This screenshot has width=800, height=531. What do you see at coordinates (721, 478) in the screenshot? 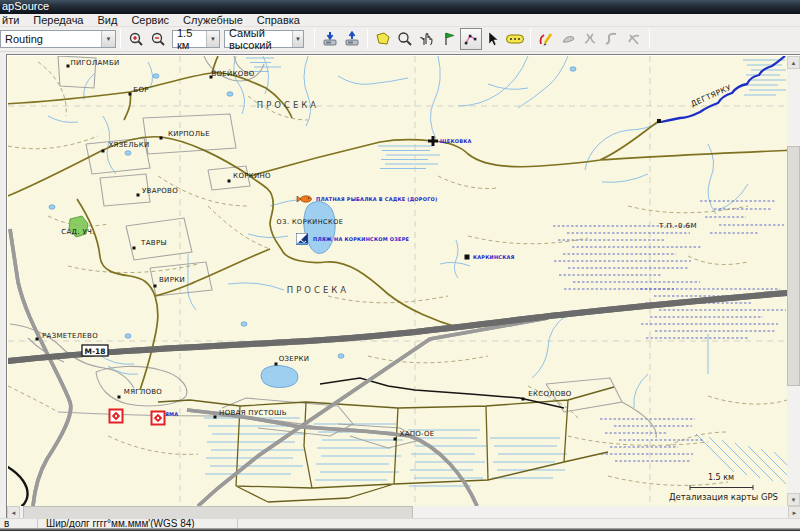
I see `scale-distance-label: 1.5 км` at bounding box center [721, 478].